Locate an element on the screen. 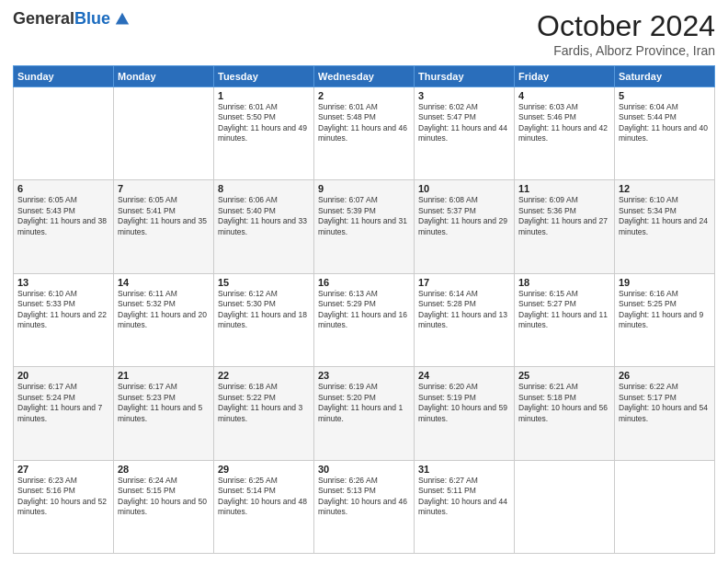 This screenshot has width=728, height=563. table-row: 29Sunrise: 6:25 AM Sunset: 5:14 PM Dayli… is located at coordinates (265, 506).